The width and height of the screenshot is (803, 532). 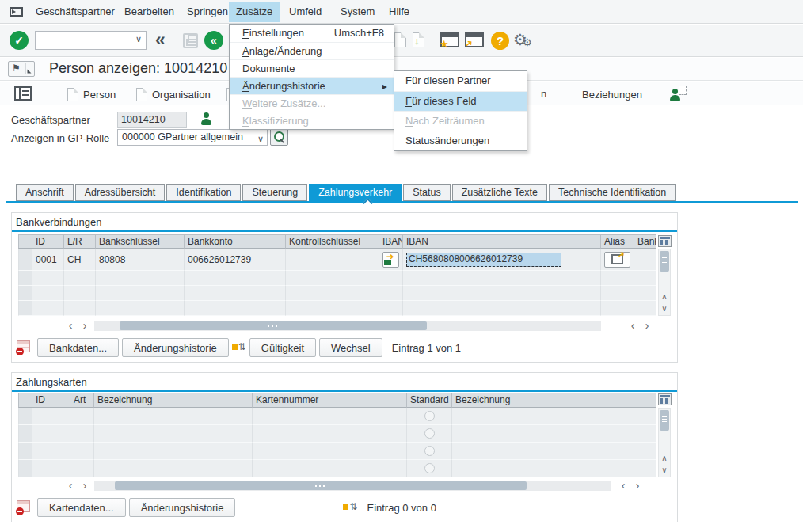 What do you see at coordinates (450, 40) in the screenshot?
I see `new-session-button: ★` at bounding box center [450, 40].